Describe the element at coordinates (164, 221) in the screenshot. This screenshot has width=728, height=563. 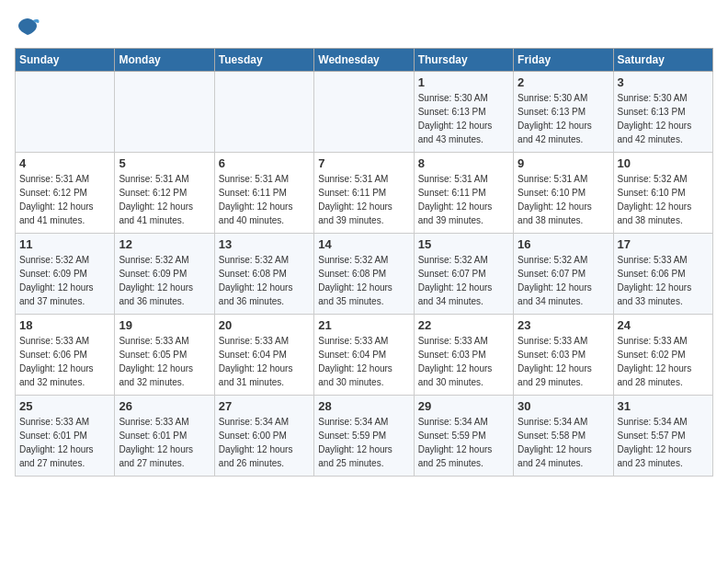
I see `day-info-line: and 41 minutes.` at that location.